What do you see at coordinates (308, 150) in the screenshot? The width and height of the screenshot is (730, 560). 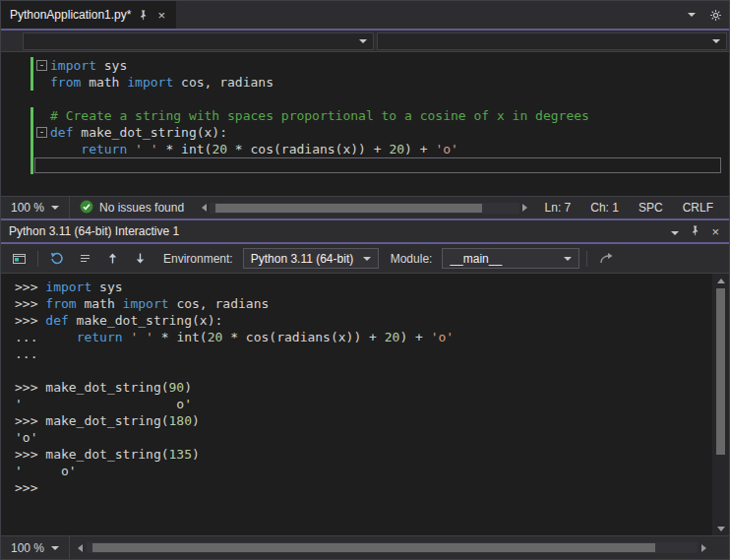 I see `code-token: * cos(radians(x)) +` at bounding box center [308, 150].